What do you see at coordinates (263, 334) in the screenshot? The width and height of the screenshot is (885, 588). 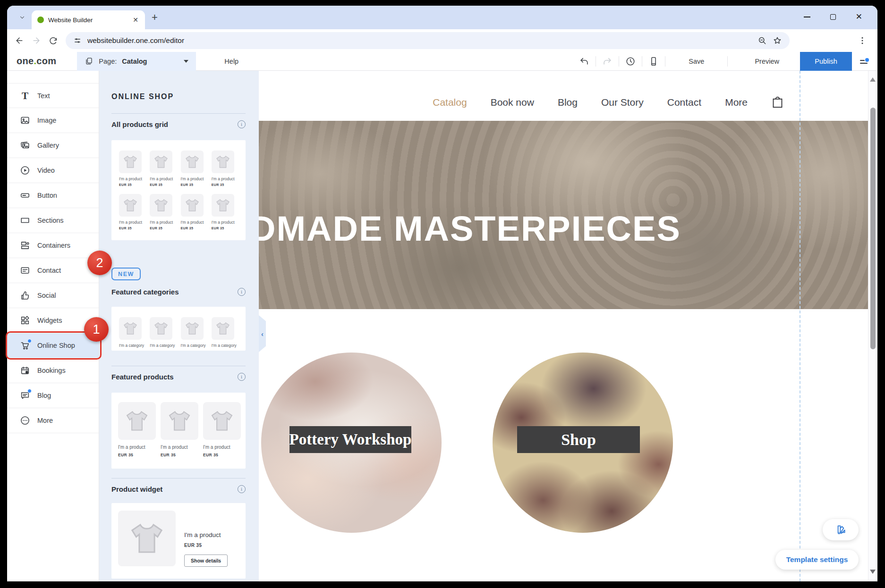 I see `panel-collapse-tab: ‹` at bounding box center [263, 334].